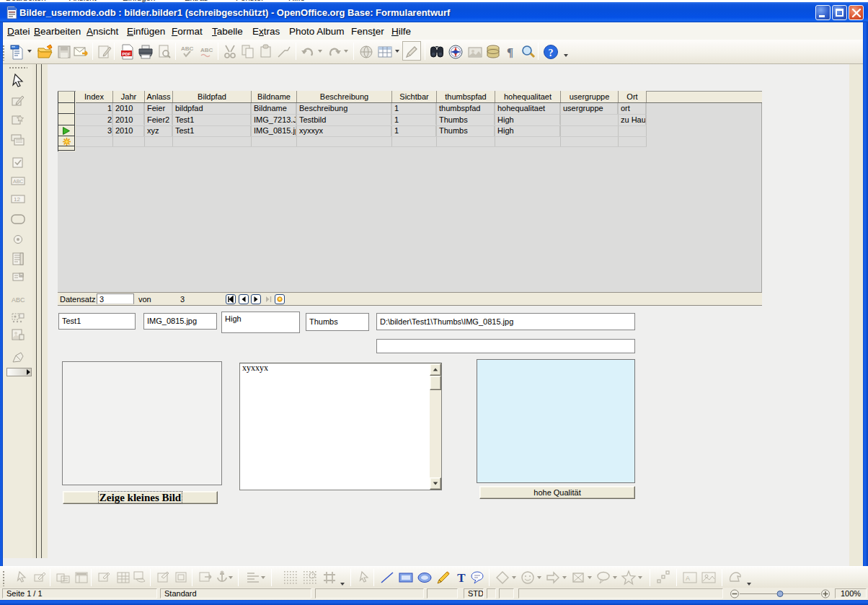 The image size is (868, 605). What do you see at coordinates (17, 199) in the screenshot?
I see `svg-text: 12` at bounding box center [17, 199].